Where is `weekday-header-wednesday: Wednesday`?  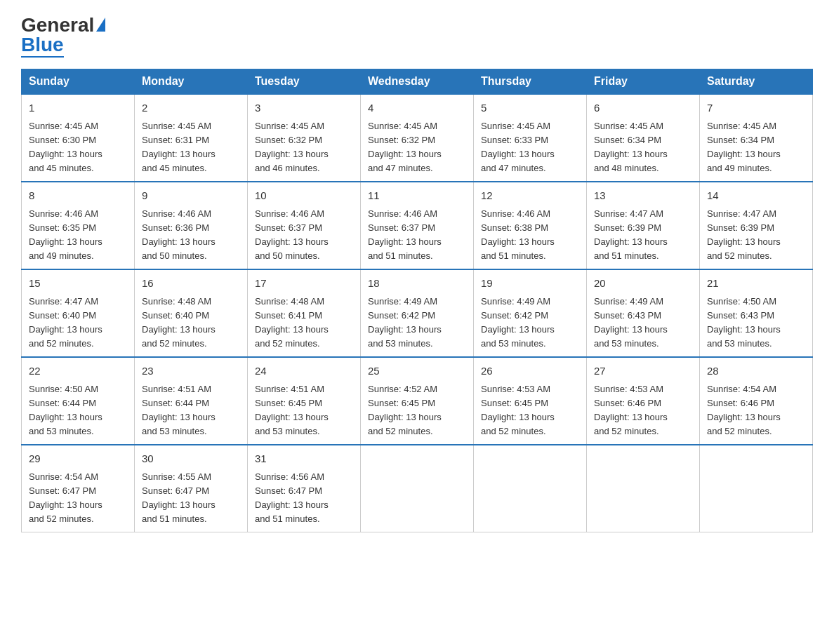
weekday-header-wednesday: Wednesday is located at coordinates (417, 82).